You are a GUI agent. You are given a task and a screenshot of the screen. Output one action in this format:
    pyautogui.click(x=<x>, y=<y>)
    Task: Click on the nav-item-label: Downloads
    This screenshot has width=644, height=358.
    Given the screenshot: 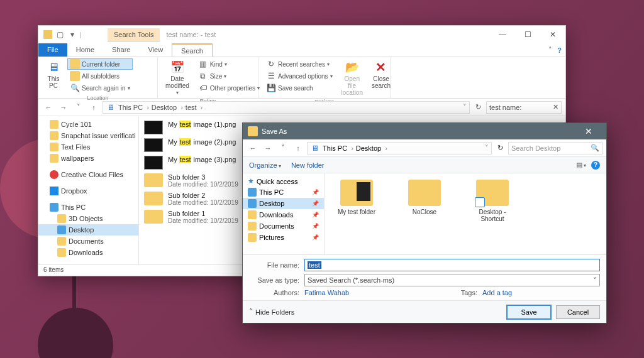 What is the action you would take?
    pyautogui.click(x=86, y=252)
    